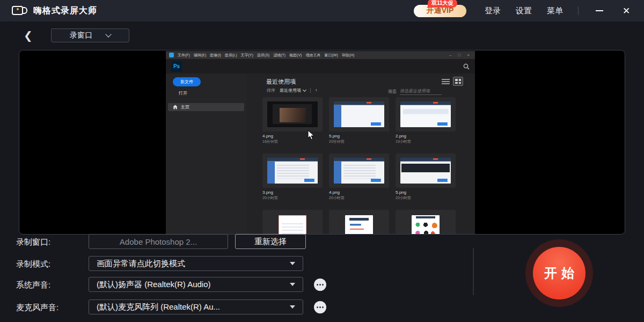 This screenshot has height=322, width=644. I want to click on ps-menu-file: 文件(F), so click(184, 55).